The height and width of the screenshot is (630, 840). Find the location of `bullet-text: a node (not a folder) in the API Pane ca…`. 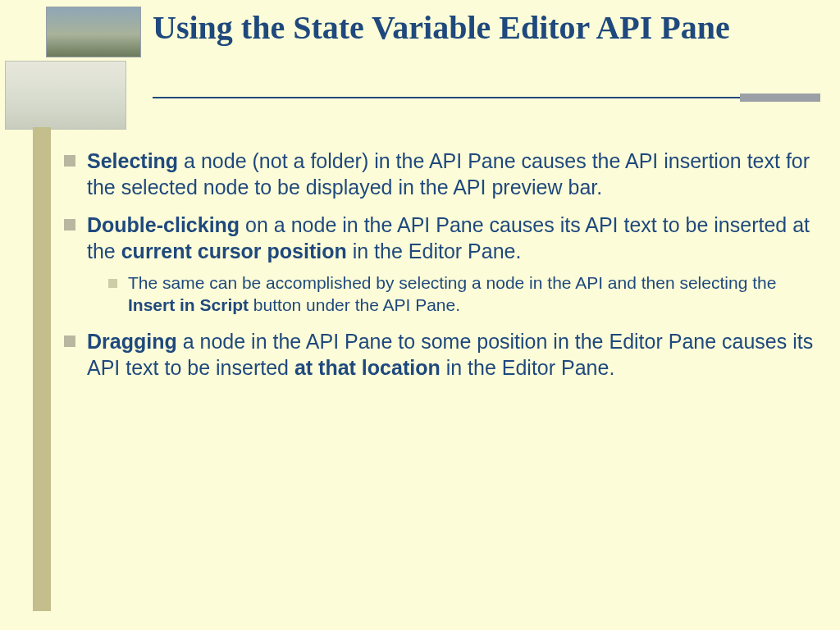

bullet-text: a node (not a folder) in the API Pane ca… is located at coordinates (448, 174).